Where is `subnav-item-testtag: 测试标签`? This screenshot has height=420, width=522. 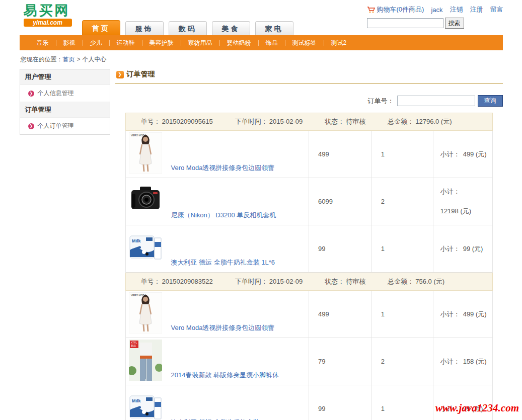
subnav-item-testtag: 测试标签 is located at coordinates (305, 43).